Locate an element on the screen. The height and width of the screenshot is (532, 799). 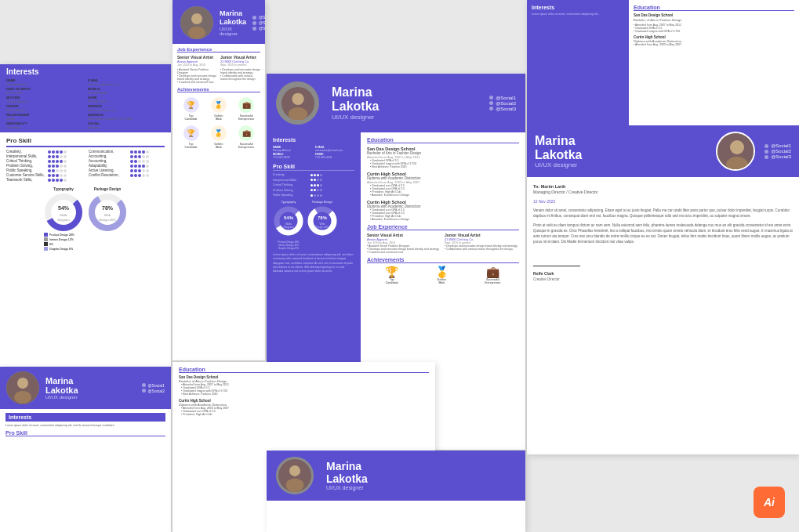
job-exp: Senior Visual Artist Aravin Apparel Jan.… is located at coordinates (443, 243).